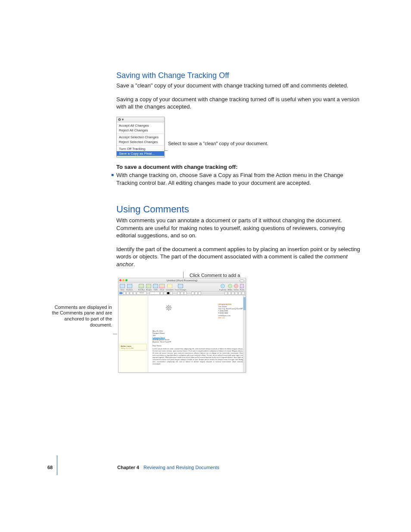 The height and width of the screenshot is (532, 411). I want to click on toolbar-textbox-button: Text Box, so click(141, 287).